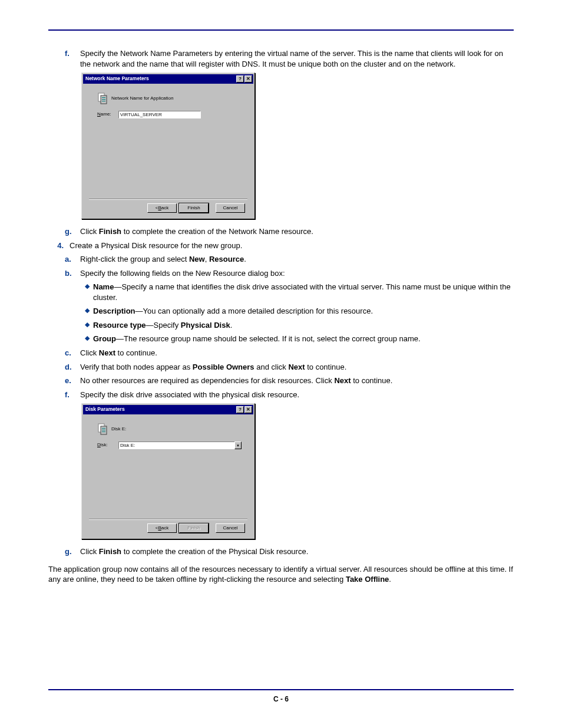 Image resolution: width=562 pixels, height=728 pixels. What do you see at coordinates (281, 325) in the screenshot?
I see `bullet-type: ◆ Resource type—Specify Physical Disk.` at bounding box center [281, 325].